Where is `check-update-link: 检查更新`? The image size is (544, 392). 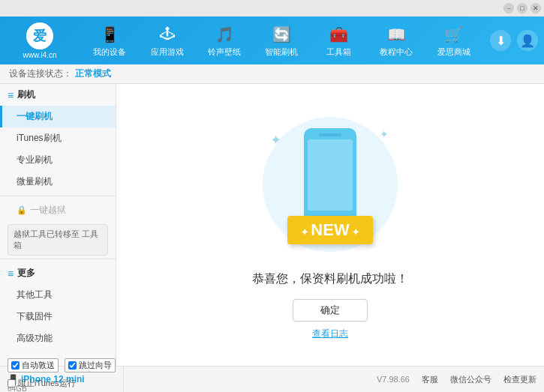 check-update-link: 检查更新 is located at coordinates (520, 379).